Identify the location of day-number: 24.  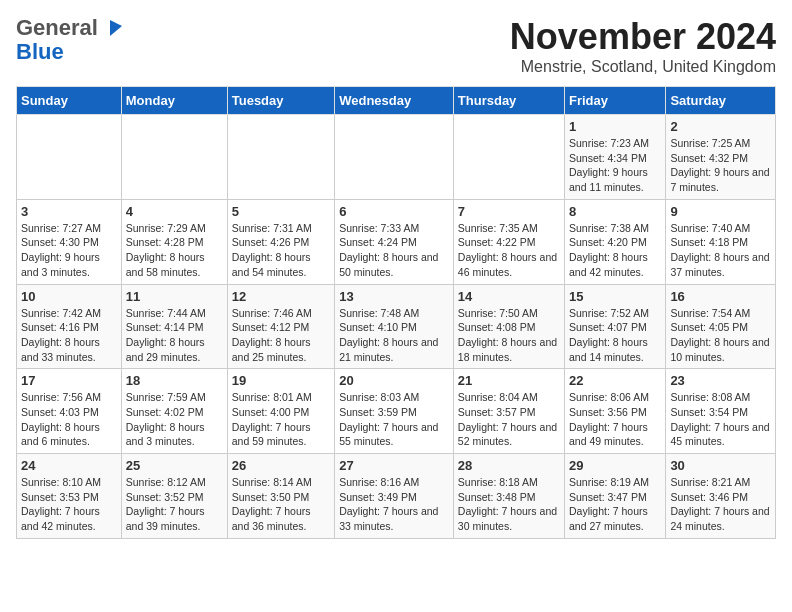
(69, 466).